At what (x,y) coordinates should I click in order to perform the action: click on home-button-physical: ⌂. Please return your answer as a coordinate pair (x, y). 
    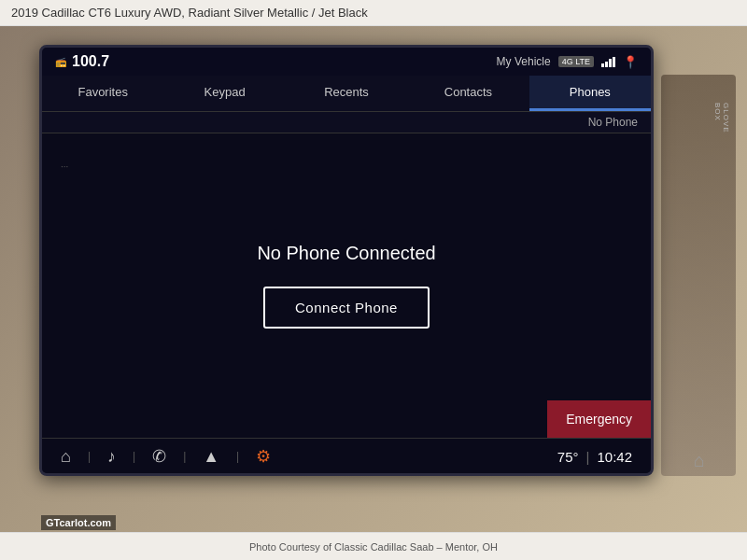
    Looking at the image, I should click on (699, 461).